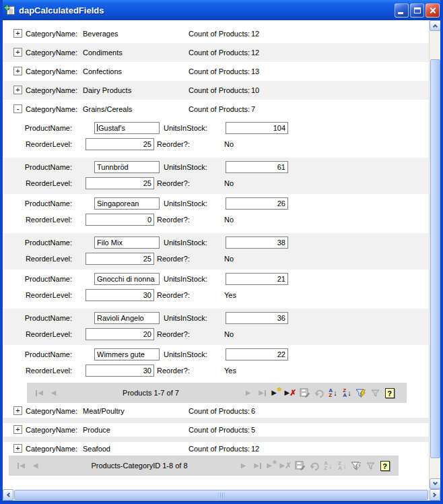 This screenshot has width=443, height=504. I want to click on count-of-products-value: 10, so click(255, 90).